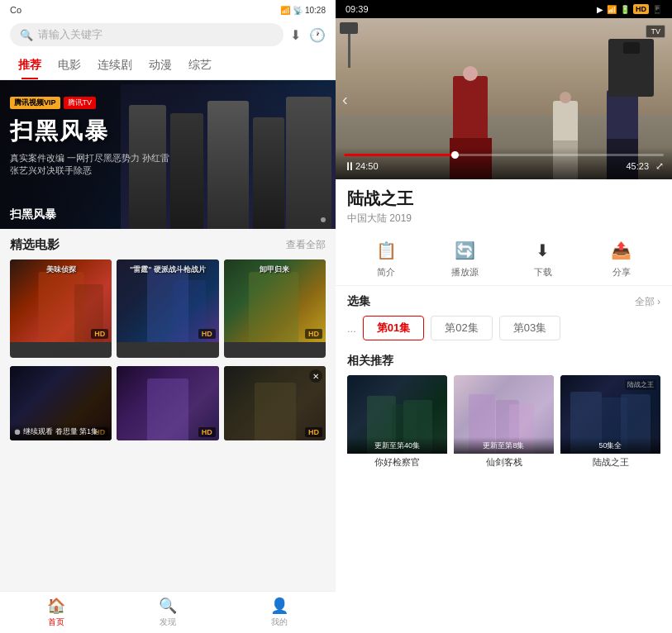 This screenshot has width=672, height=633. What do you see at coordinates (465, 250) in the screenshot?
I see `source-icon: 🔄` at bounding box center [465, 250].